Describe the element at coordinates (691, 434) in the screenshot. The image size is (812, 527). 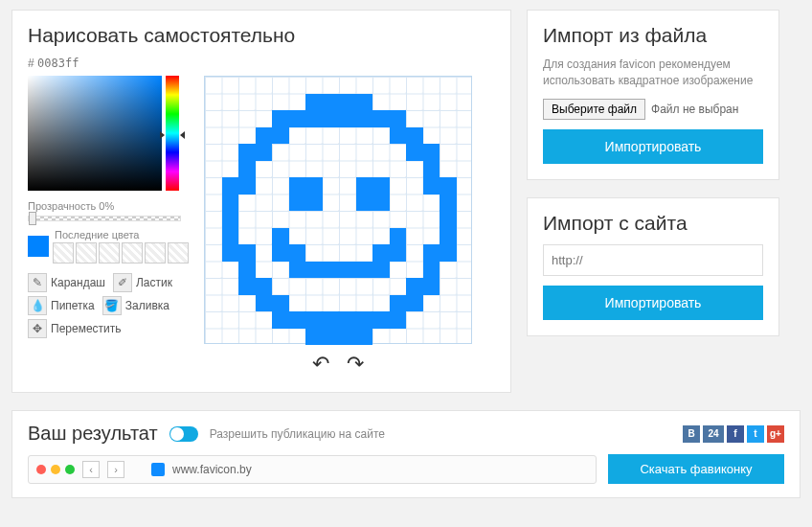
I see `vk-share-icon: B` at that location.